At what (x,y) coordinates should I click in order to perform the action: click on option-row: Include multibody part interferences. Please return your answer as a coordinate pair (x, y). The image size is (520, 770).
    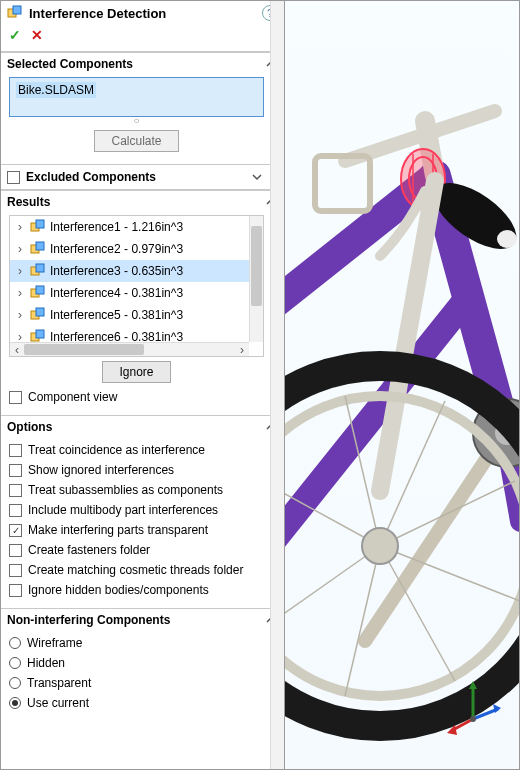
    Looking at the image, I should click on (136, 510).